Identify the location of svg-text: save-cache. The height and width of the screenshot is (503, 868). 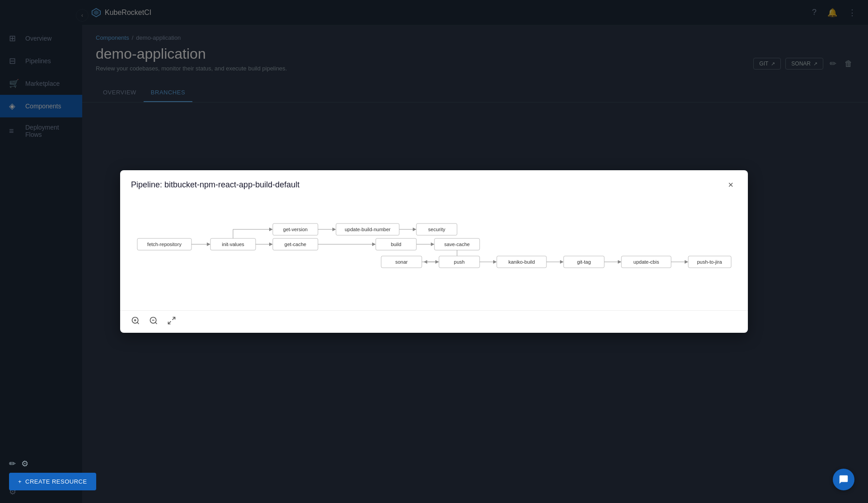
(457, 244).